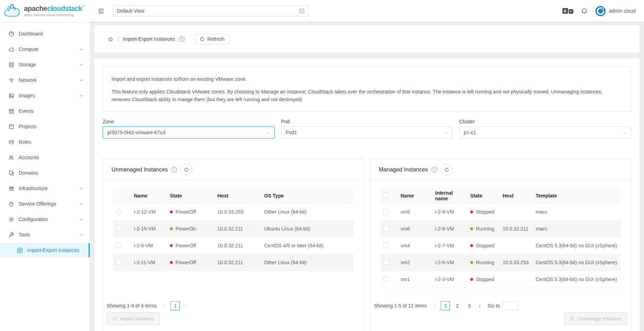  Describe the element at coordinates (12, 173) in the screenshot. I see `domains-block-icon` at that location.